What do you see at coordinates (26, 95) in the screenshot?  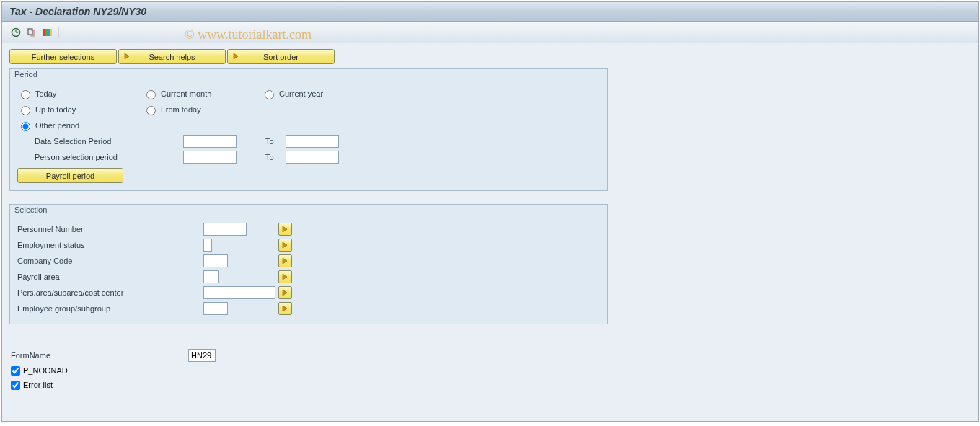 I see `radio-today` at bounding box center [26, 95].